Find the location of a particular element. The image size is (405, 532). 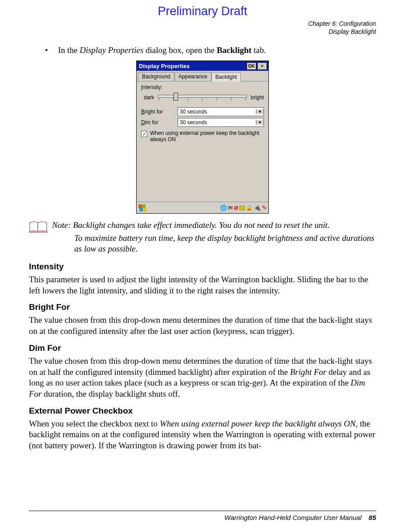

slider-bright-label: bright is located at coordinates (257, 97).